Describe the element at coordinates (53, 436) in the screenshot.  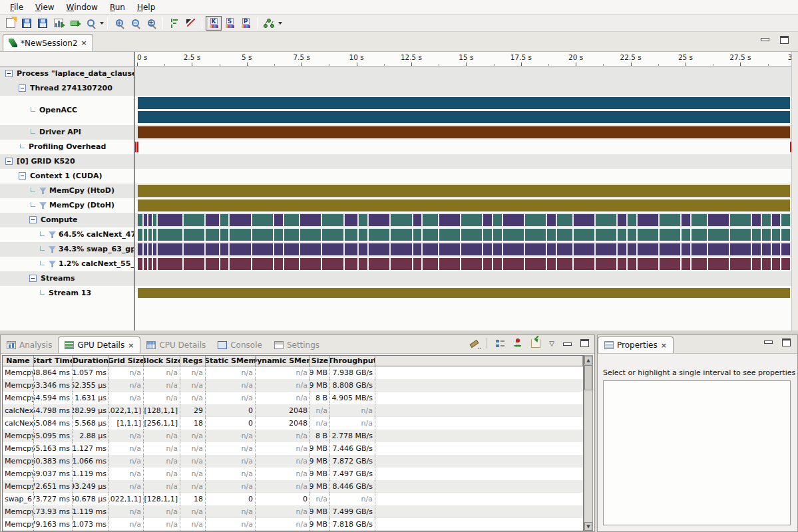
I see `table-cell: 155.095 ms` at that location.